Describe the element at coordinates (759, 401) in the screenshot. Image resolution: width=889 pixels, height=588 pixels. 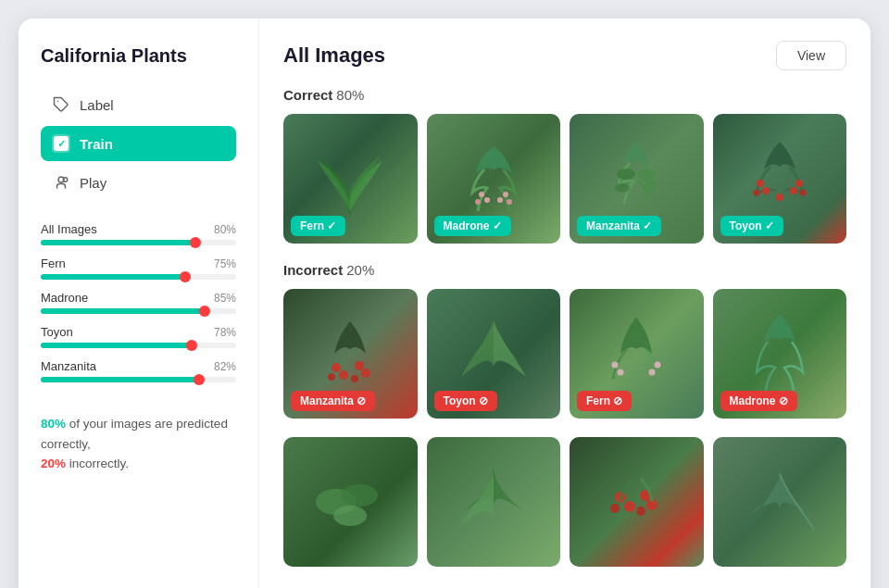
I see `image-label-madrone2: Madrone ⊘` at that location.